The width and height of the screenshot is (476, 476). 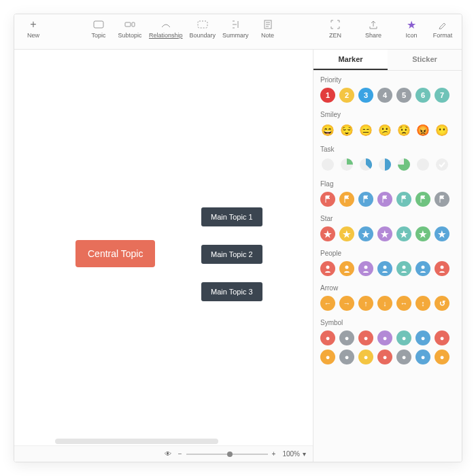 What do you see at coordinates (268, 29) in the screenshot?
I see `note-button: Note` at bounding box center [268, 29].